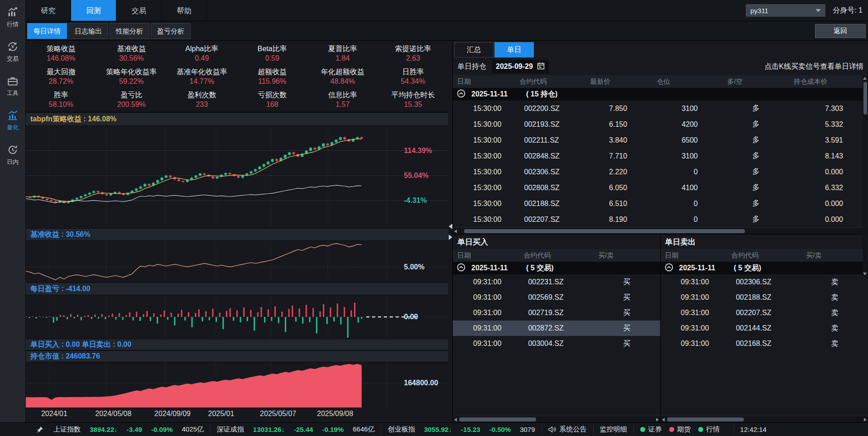 The height and width of the screenshot is (436, 868). Describe the element at coordinates (451, 237) in the screenshot. I see `collapse-right-icon` at that location.